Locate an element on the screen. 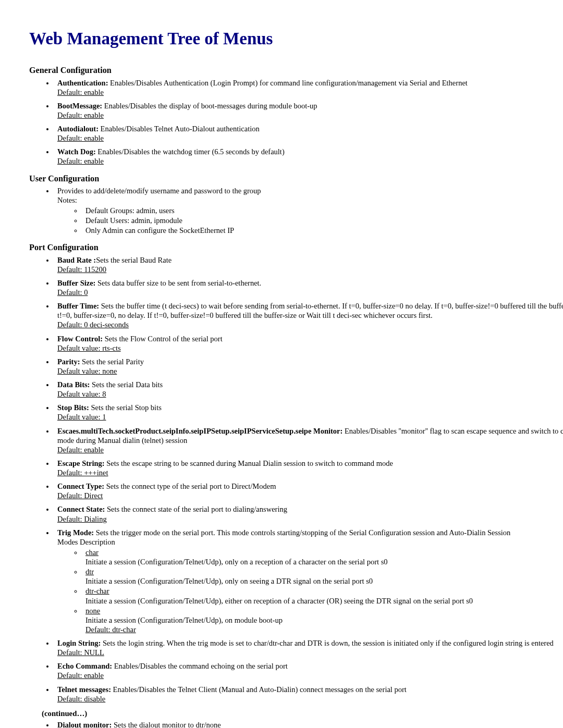  item-desc: Sets the escape string to be scanned dur… is located at coordinates (249, 463).